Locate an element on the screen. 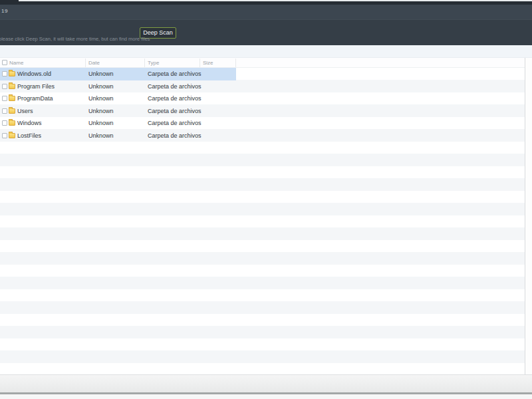 The image size is (532, 399). file-name: LostFiles is located at coordinates (29, 136).